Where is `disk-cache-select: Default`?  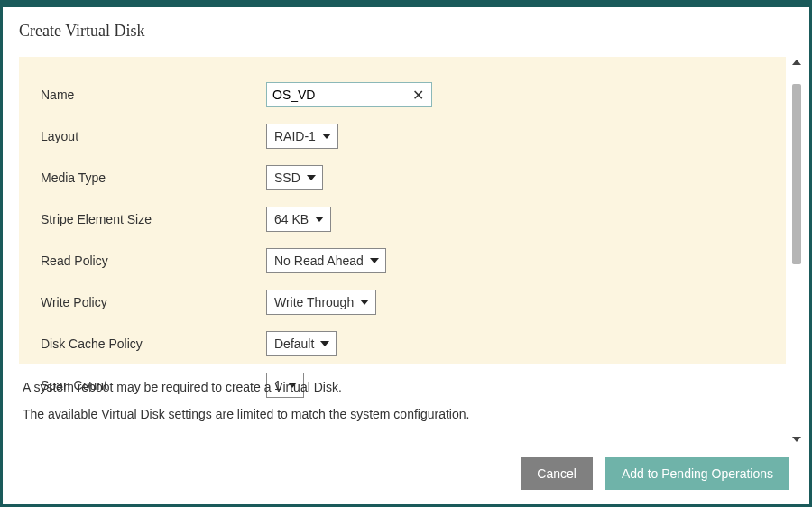
disk-cache-select: Default is located at coordinates (301, 344).